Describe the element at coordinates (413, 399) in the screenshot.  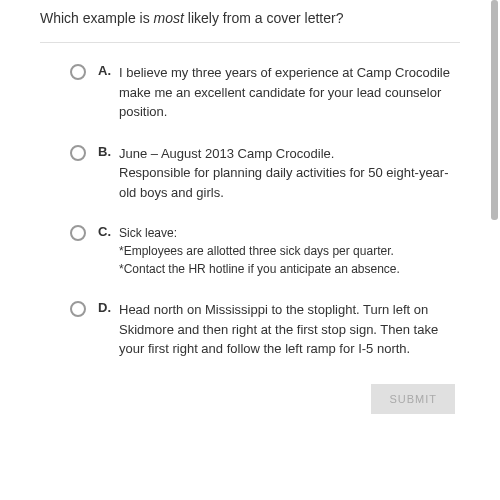
I see `submit-button: SUBMIT` at that location.